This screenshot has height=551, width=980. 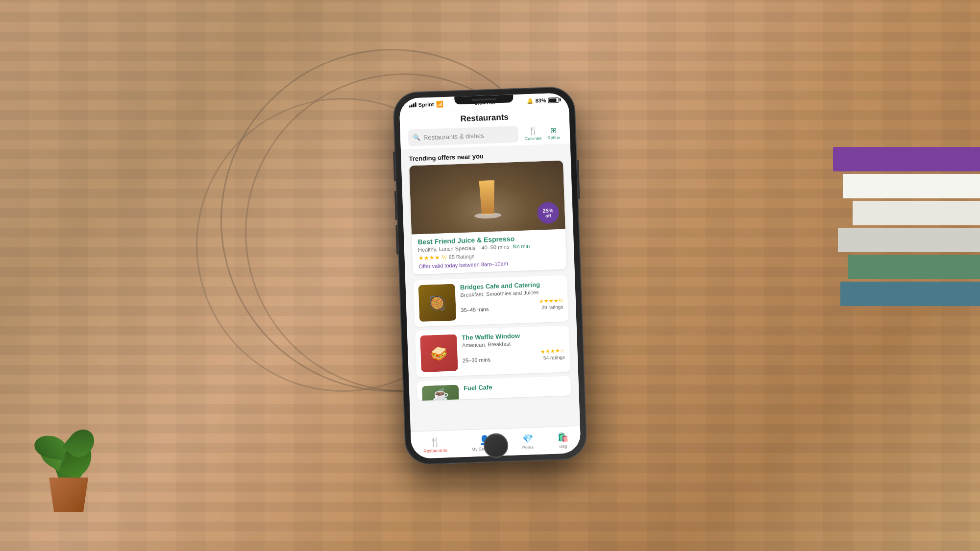 What do you see at coordinates (514, 355) in the screenshot?
I see `waffle-bottom: 25–35 mins ★★★★☆ 54 ratings` at bounding box center [514, 355].